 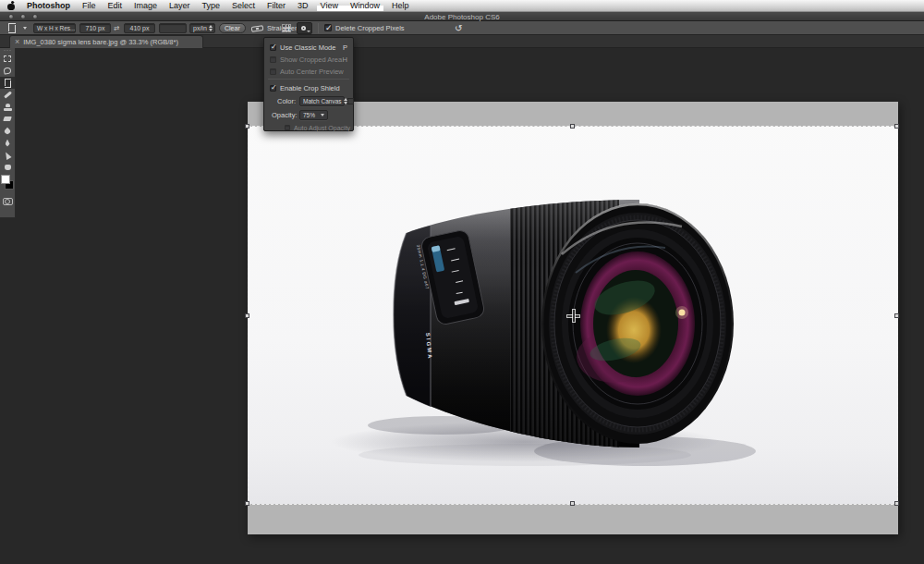 I want to click on menu-view: View, so click(x=329, y=6).